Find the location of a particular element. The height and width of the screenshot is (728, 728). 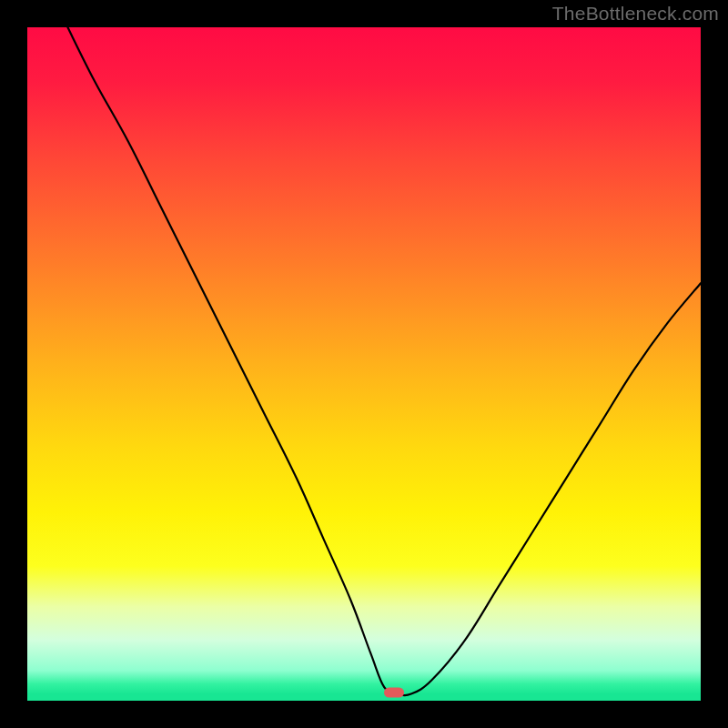

optimal-point-marker is located at coordinates (394, 693).